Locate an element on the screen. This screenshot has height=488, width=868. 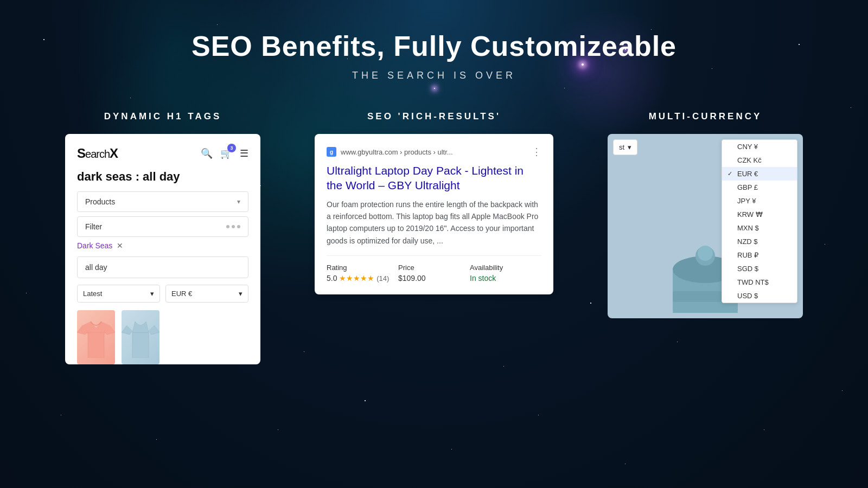
sort-latest-label: Latest is located at coordinates (92, 294).